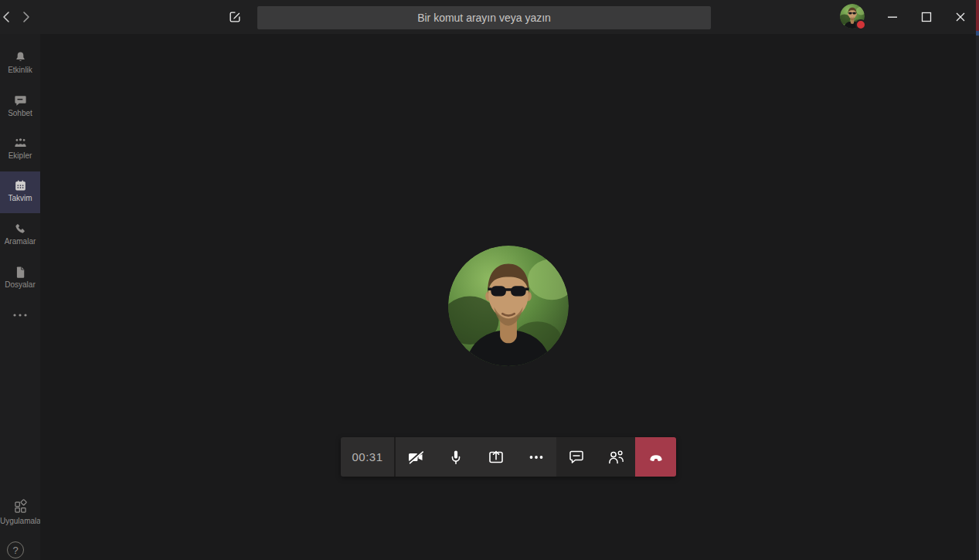  What do you see at coordinates (20, 198) in the screenshot?
I see `sidebar-item-label: Takvim` at bounding box center [20, 198].